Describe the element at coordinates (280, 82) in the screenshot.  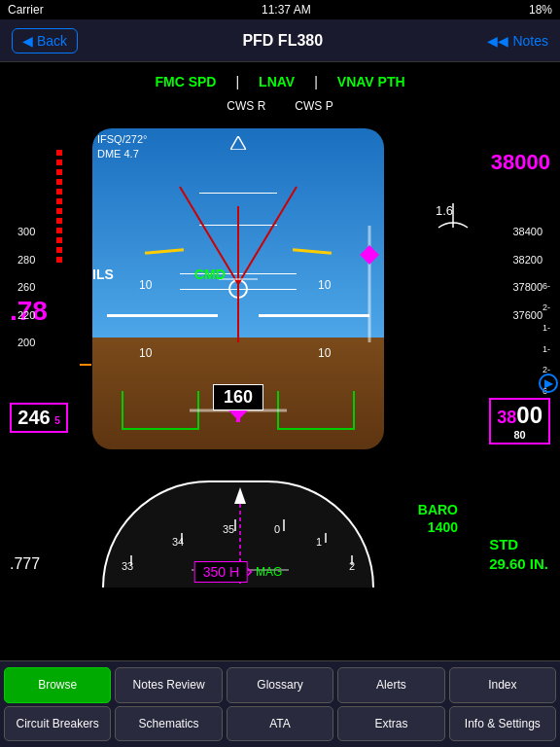
I see `mode-annunciations: FMC SPD | LNAV | VNAV PTH` at that location.